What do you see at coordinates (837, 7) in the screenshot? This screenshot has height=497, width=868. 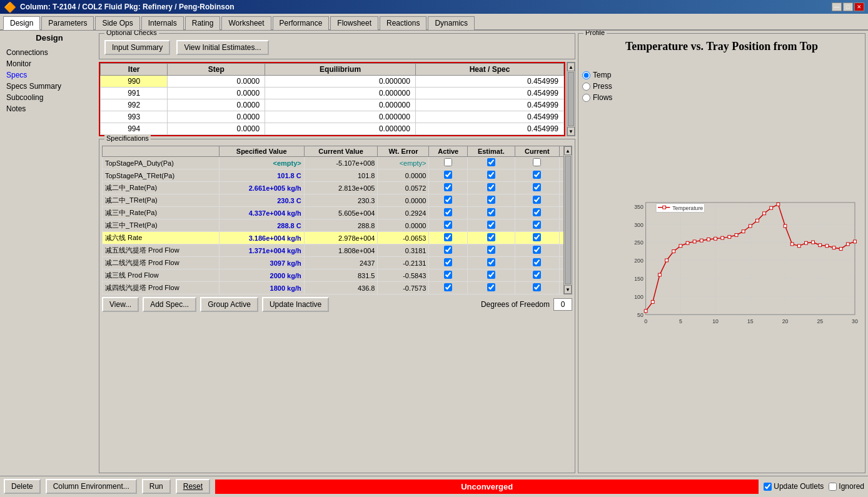 I see `minimize-button: —` at bounding box center [837, 7].